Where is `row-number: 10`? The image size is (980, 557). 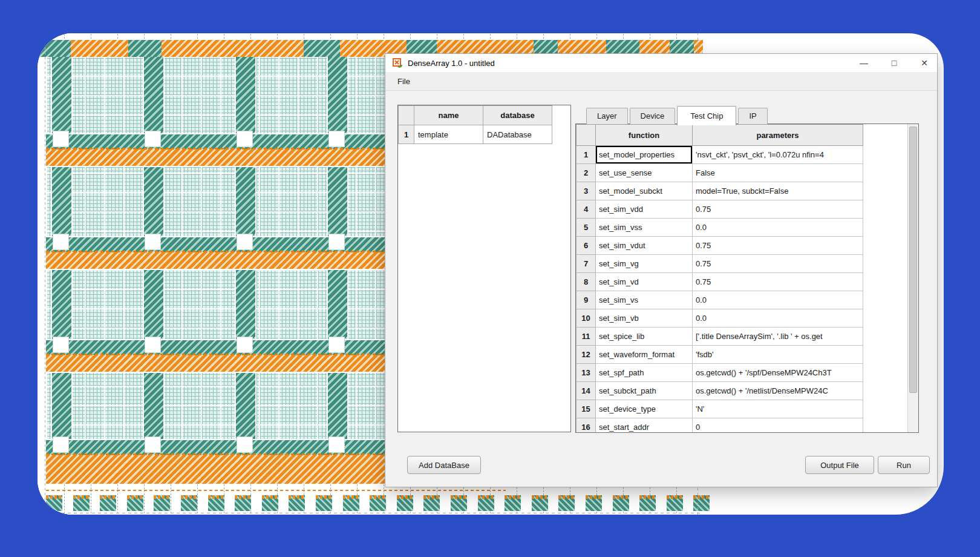
row-number: 10 is located at coordinates (586, 318).